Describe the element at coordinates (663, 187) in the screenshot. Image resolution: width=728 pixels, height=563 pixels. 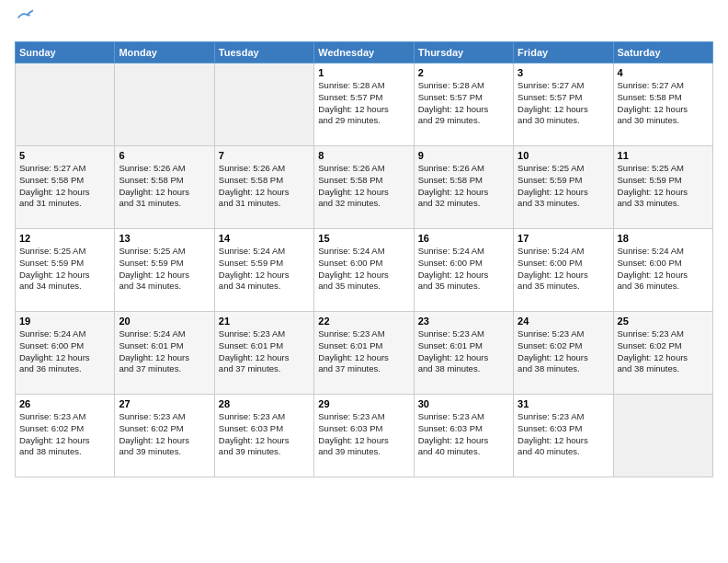
I see `day-cell: 11Sunrise: 5:25 AM Sunset: 5:59 PM Dayli…` at that location.